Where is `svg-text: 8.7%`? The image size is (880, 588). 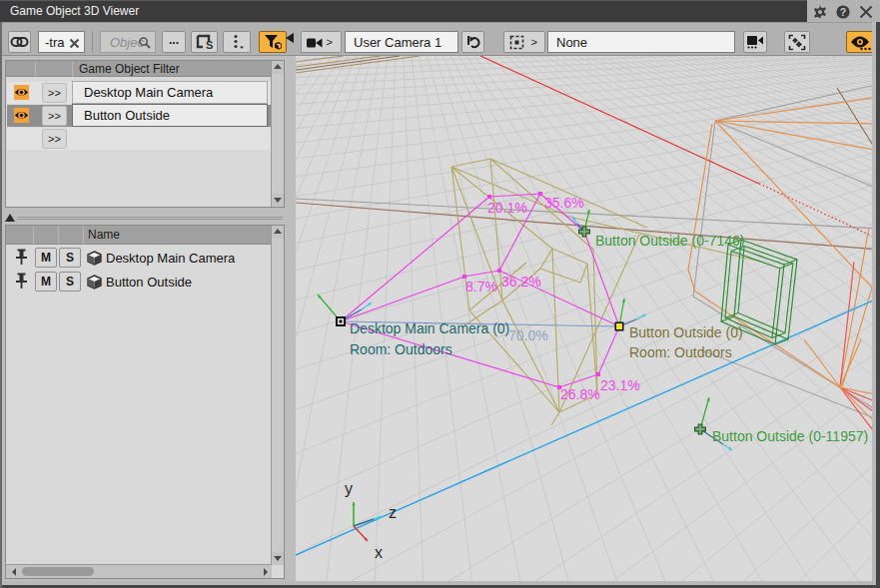
svg-text: 8.7% is located at coordinates (481, 287).